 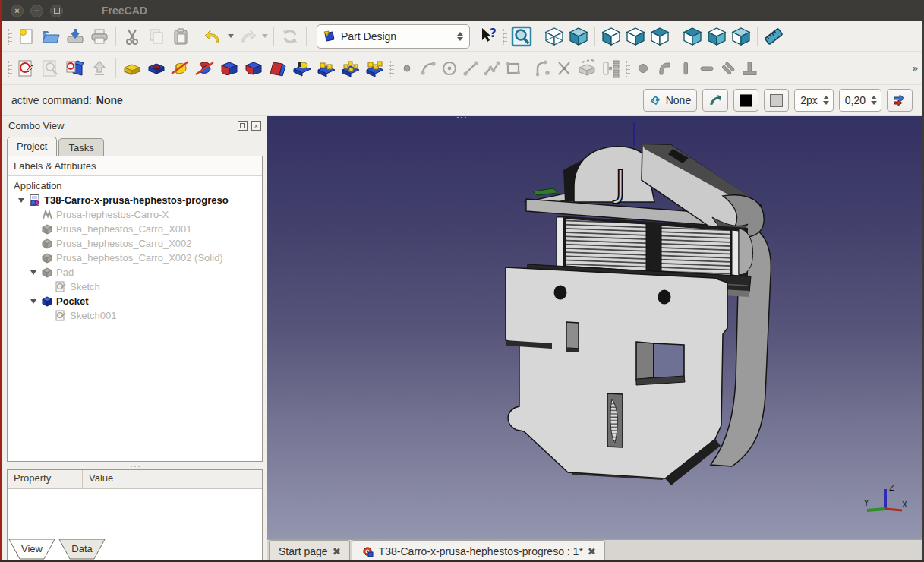 What do you see at coordinates (492, 68) in the screenshot?
I see `sketch-polyline-button` at bounding box center [492, 68].